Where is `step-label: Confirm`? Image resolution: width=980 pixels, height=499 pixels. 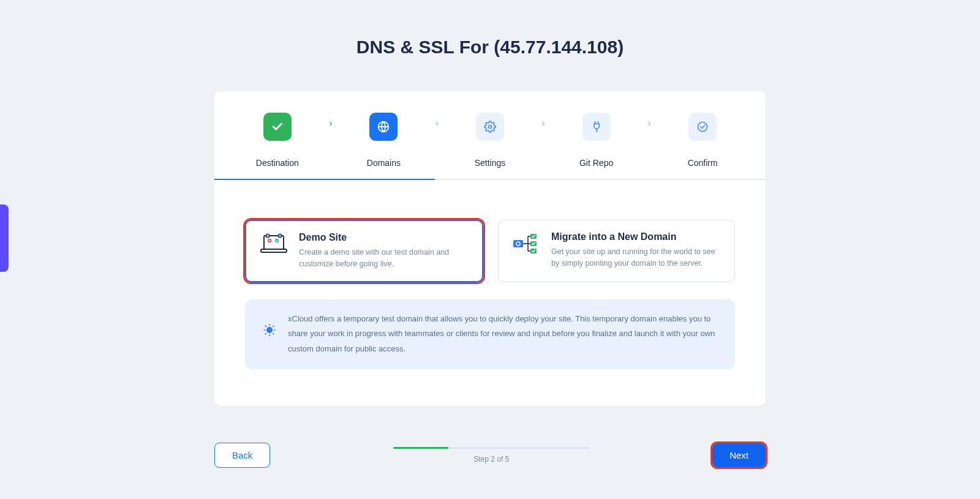
step-label: Confirm is located at coordinates (703, 163).